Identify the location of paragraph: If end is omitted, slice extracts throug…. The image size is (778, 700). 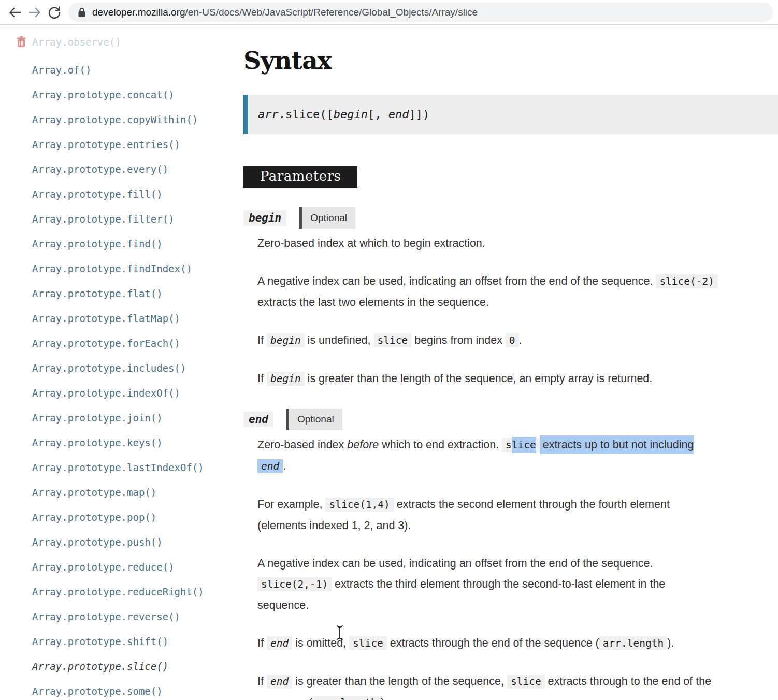
(518, 643).